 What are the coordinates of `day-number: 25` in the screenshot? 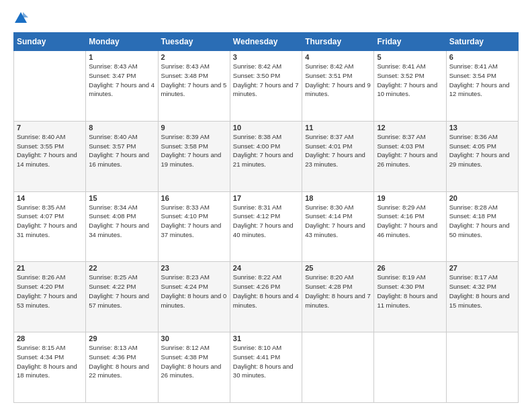 It's located at (338, 268).